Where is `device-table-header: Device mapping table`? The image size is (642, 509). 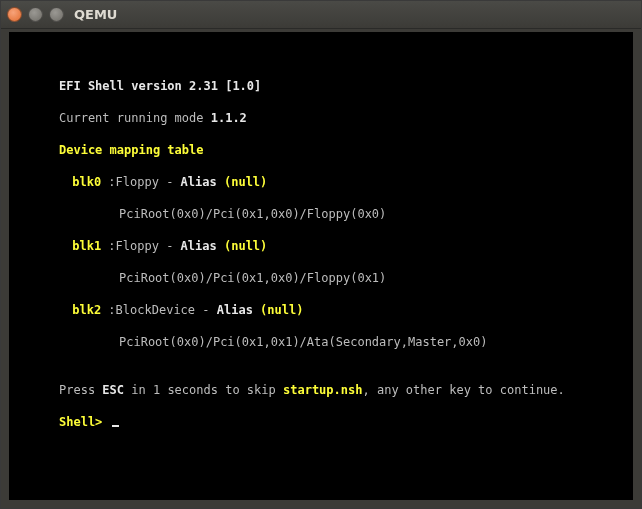
device-table-header: Device mapping table is located at coordinates (346, 150).